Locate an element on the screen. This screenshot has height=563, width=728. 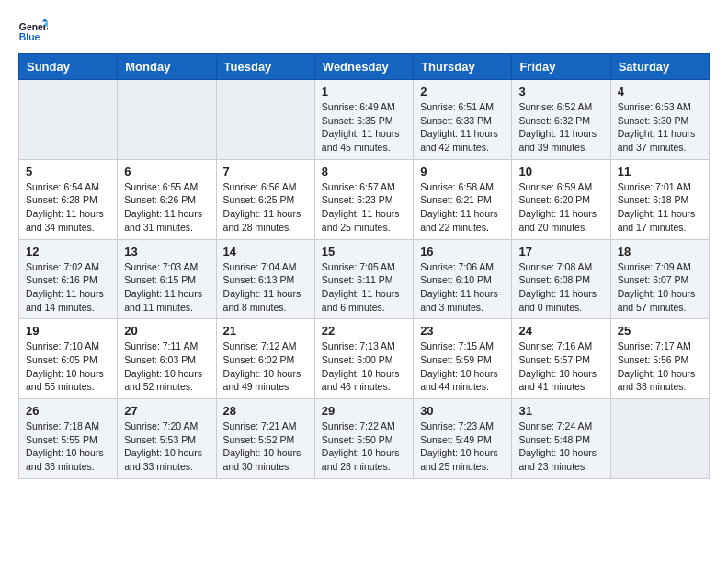
calendar-cell: 10Sunrise: 6:59 AMSunset: 6:20 PMDayligh… is located at coordinates (561, 199).